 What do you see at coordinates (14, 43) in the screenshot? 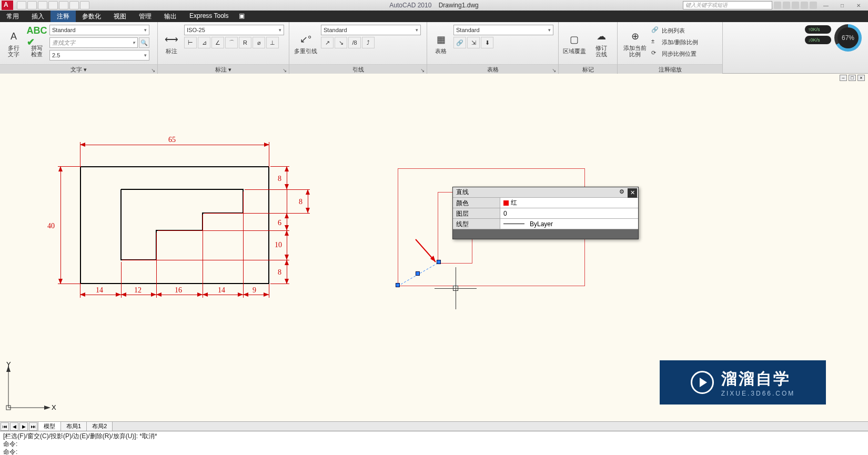
I see `mtext-button: A 多行 文字` at bounding box center [14, 43].